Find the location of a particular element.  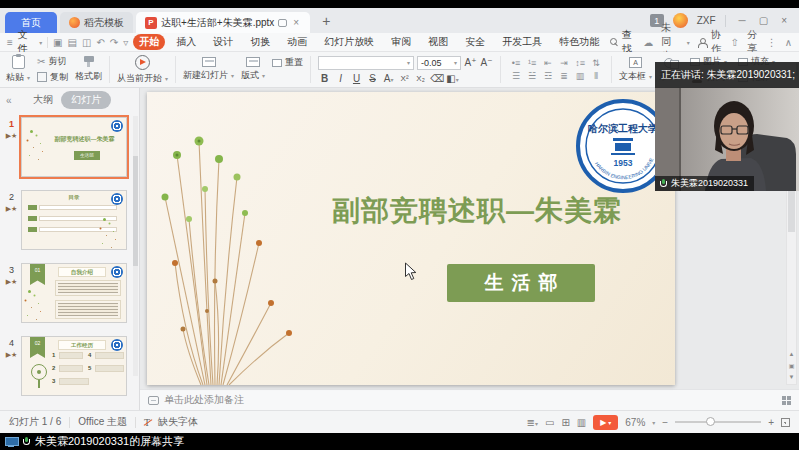

clear-format-button: ⌫ is located at coordinates (436, 78).